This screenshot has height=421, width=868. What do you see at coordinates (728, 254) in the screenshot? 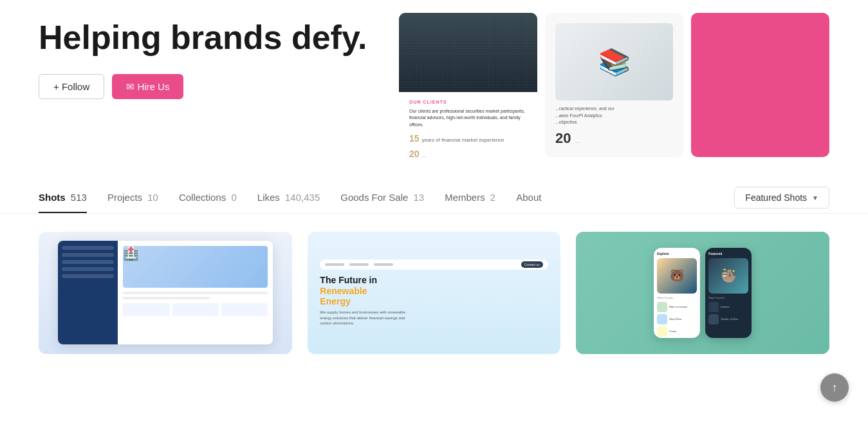
I see `phone2-header-text: Featured` at bounding box center [728, 254].